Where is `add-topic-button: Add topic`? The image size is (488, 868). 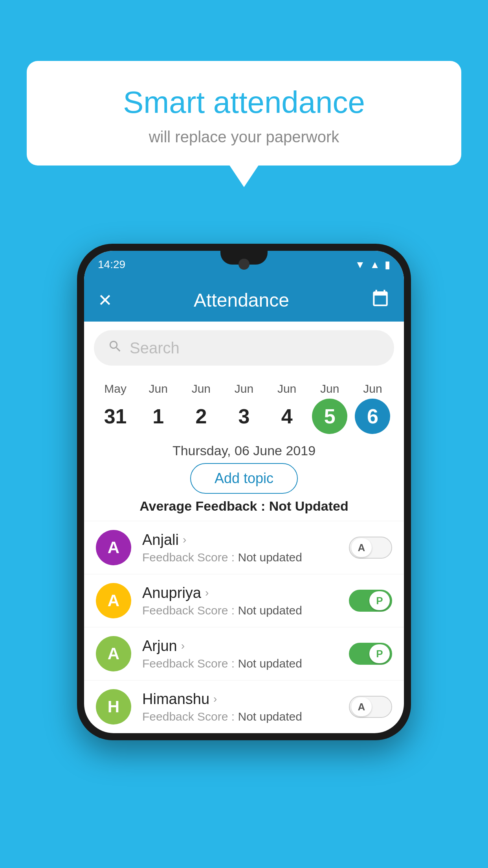 add-topic-button: Add topic is located at coordinates (244, 478).